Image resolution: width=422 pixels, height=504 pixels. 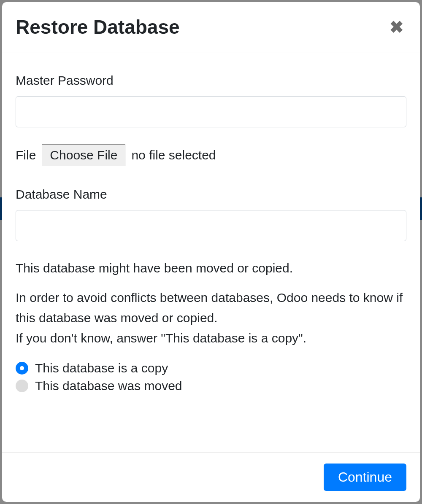 I want to click on description-line-1: This database might have been moved or c…, so click(x=211, y=268).